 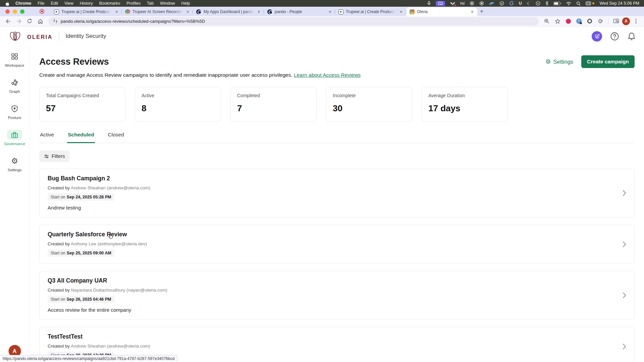 What do you see at coordinates (55, 21) in the screenshot?
I see `site-settings-icon` at bounding box center [55, 21].